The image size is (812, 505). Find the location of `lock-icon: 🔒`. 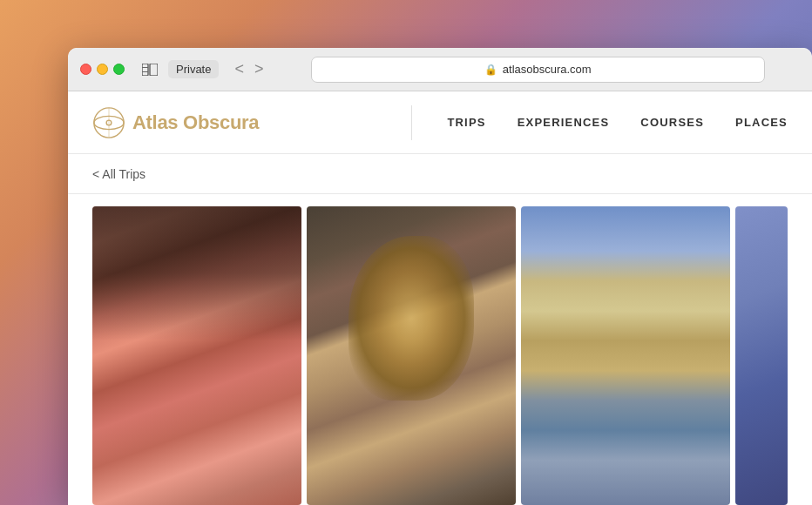

lock-icon: 🔒 is located at coordinates (491, 70).